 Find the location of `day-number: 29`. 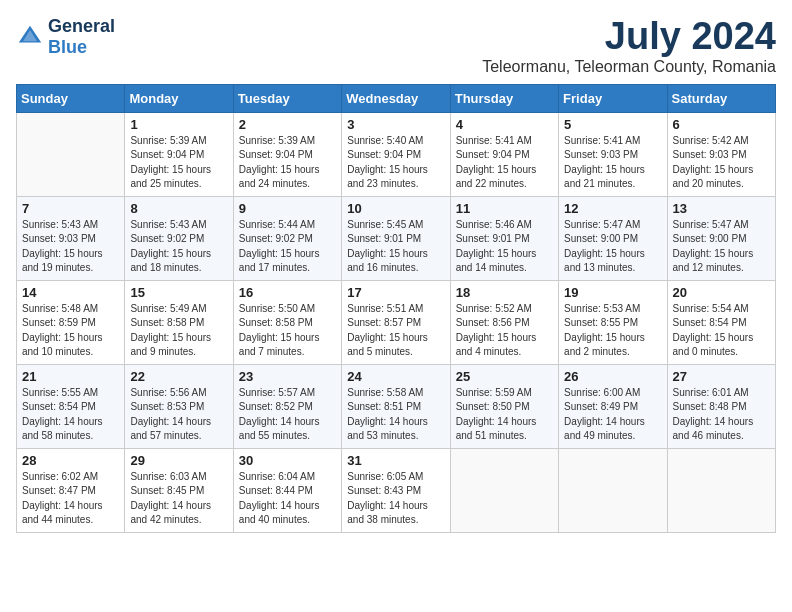

day-number: 29 is located at coordinates (178, 460).